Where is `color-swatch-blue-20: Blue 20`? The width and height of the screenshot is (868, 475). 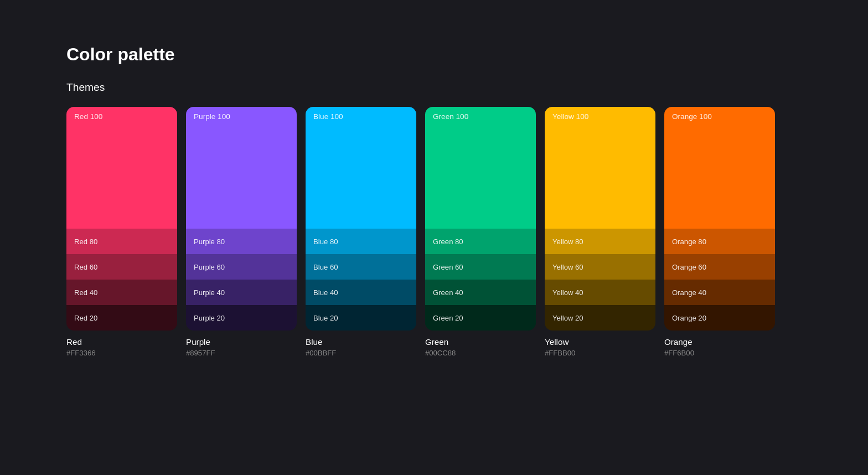 color-swatch-blue-20: Blue 20 is located at coordinates (361, 318).